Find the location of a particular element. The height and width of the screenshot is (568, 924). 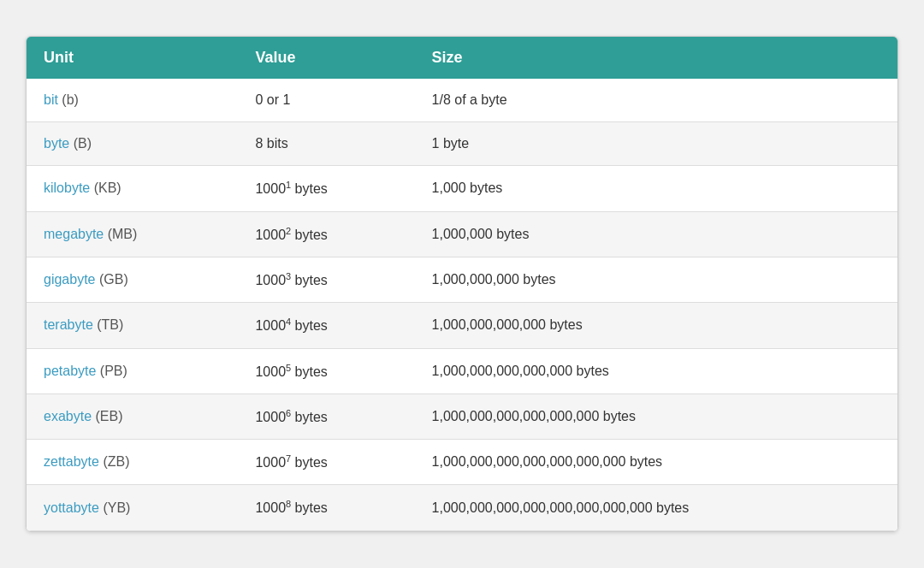

table-row: exabyte (EB)10006 bytes1,000,000,000,000… is located at coordinates (462, 416).